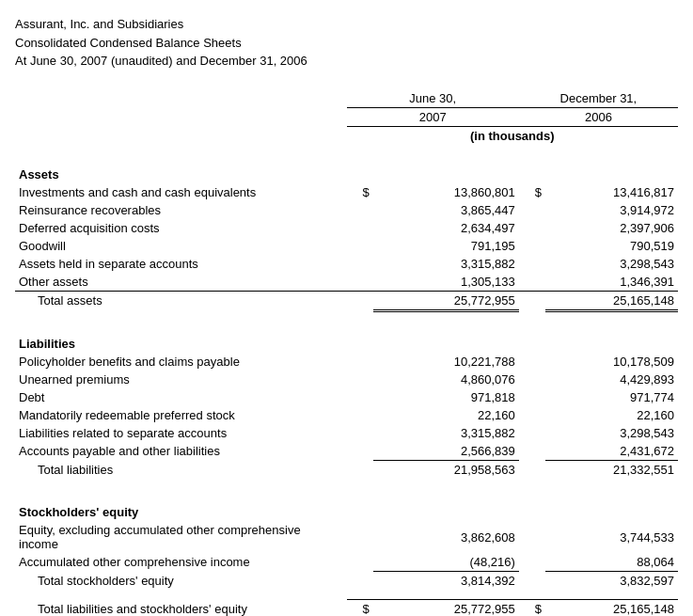  Describe the element at coordinates (611, 301) in the screenshot. I see `total-assets-val2: 25,165,148` at that location.